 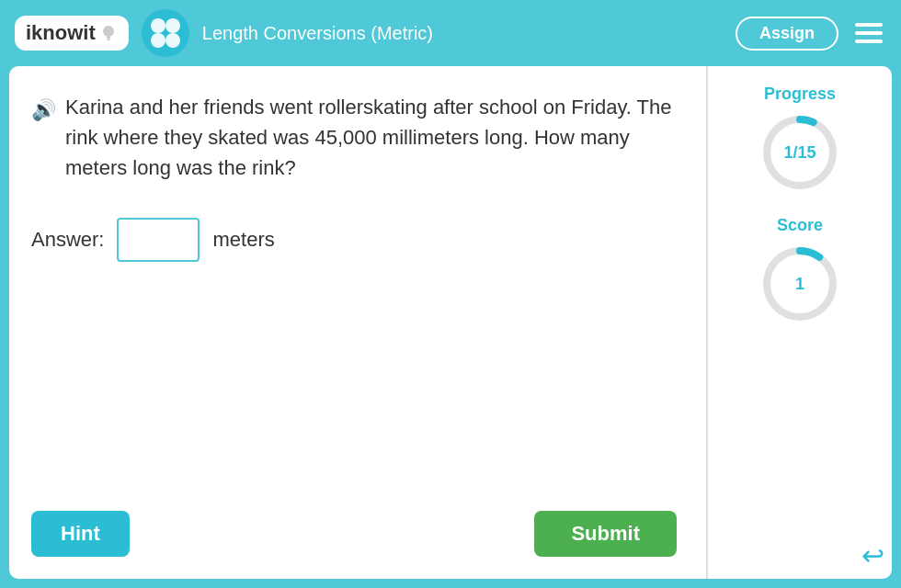 What do you see at coordinates (354, 240) in the screenshot?
I see `answer-row: Answer: meters` at bounding box center [354, 240].